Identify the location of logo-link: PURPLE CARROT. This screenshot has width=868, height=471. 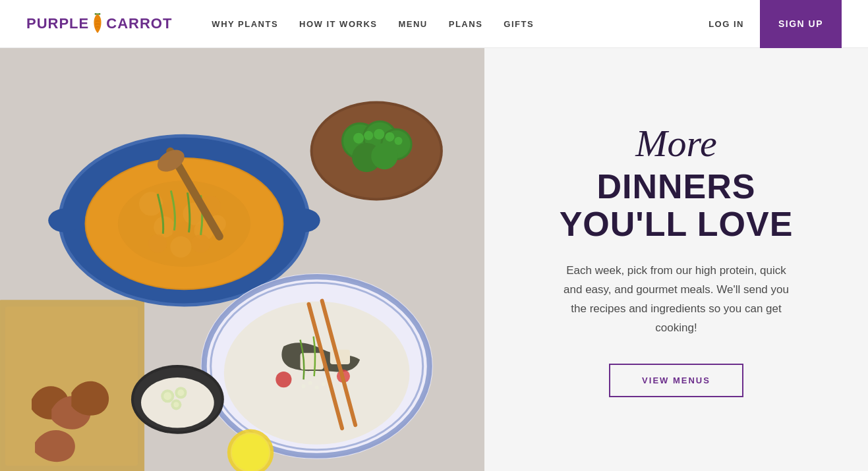
(99, 24).